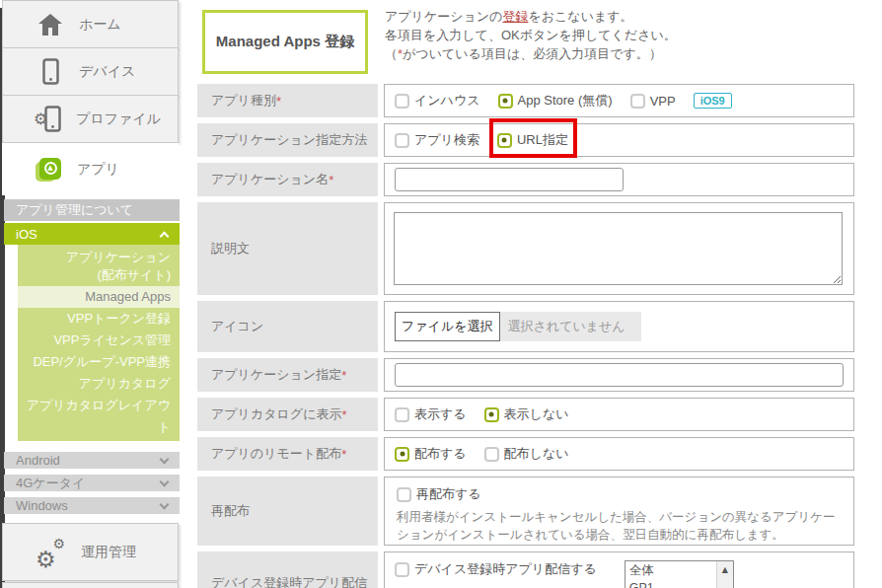 The height and width of the screenshot is (588, 882). Describe the element at coordinates (540, 511) in the screenshot. I see `form-row-redistribution: 再配布 再配布する 利用者様がインストールキャンセルした場合、バージョンの異なる…` at that location.